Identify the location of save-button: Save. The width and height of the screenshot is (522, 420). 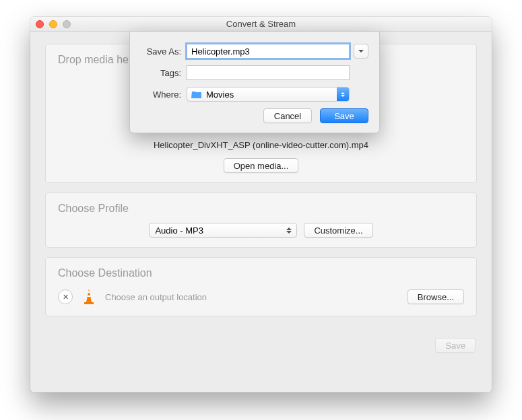
(344, 116).